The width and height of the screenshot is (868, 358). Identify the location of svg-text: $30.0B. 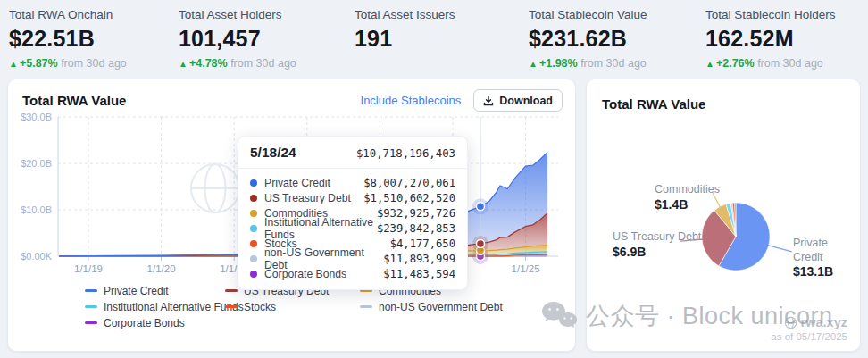
(36, 117).